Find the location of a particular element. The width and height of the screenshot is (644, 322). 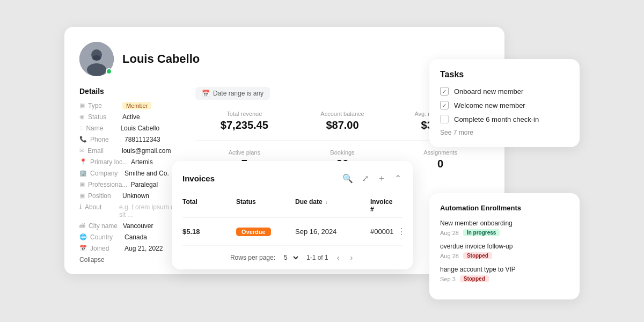

invoices-actions: 🔍 ⤢ ＋ ⌃ is located at coordinates (372, 178).